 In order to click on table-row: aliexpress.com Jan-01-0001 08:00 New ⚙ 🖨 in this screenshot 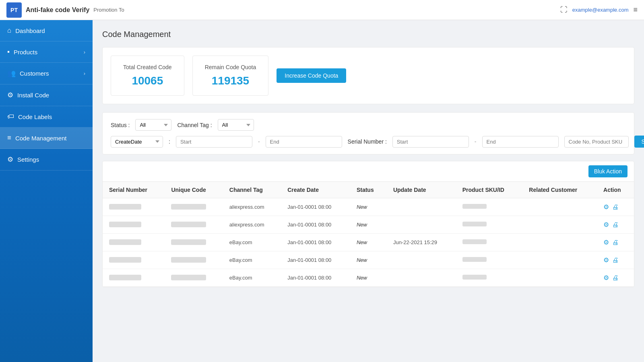, I will do `click(368, 207)`.